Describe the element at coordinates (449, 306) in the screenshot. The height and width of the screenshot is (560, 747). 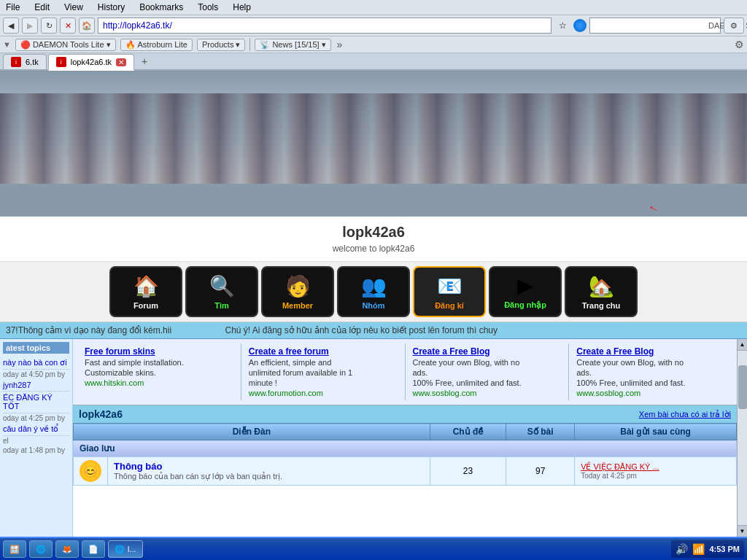
I see `dangki-label: Đăng kí` at that location.